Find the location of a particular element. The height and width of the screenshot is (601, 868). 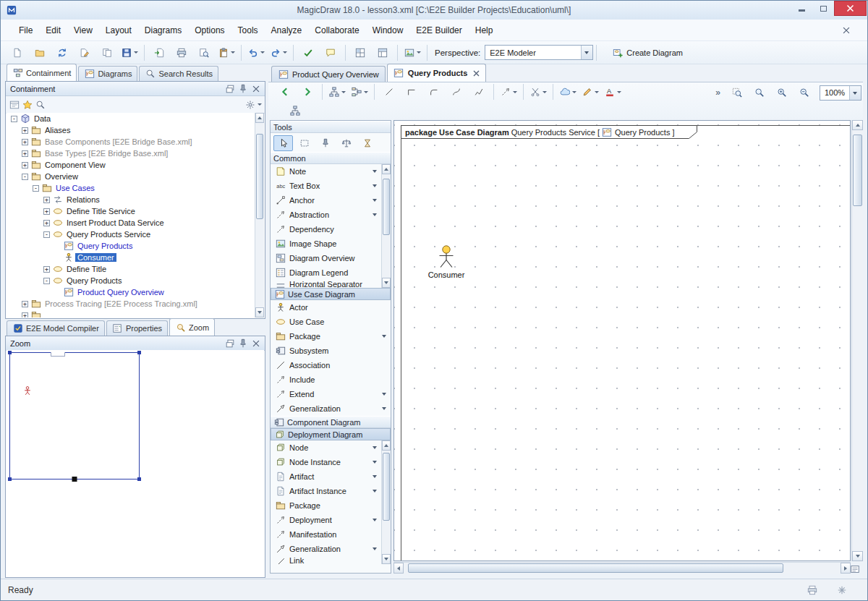

toolbar-import-document-button is located at coordinates (159, 53).